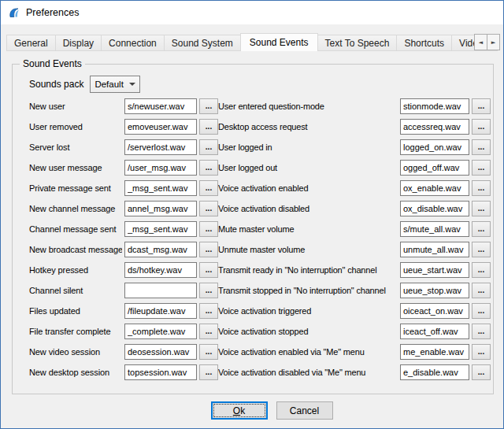 This screenshot has width=504, height=429. Describe the element at coordinates (76, 229) in the screenshot. I see `sound-event-label: Channel message sent` at that location.